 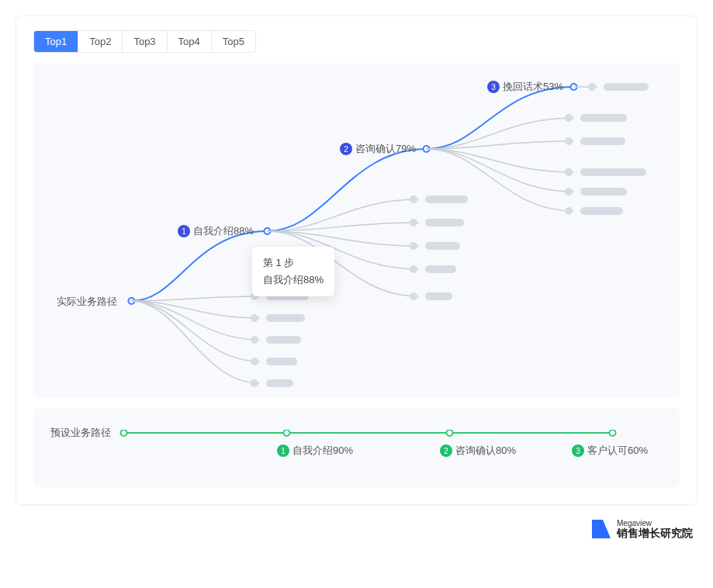 What do you see at coordinates (234, 42) in the screenshot?
I see `tab-top5: Top5` at bounding box center [234, 42].